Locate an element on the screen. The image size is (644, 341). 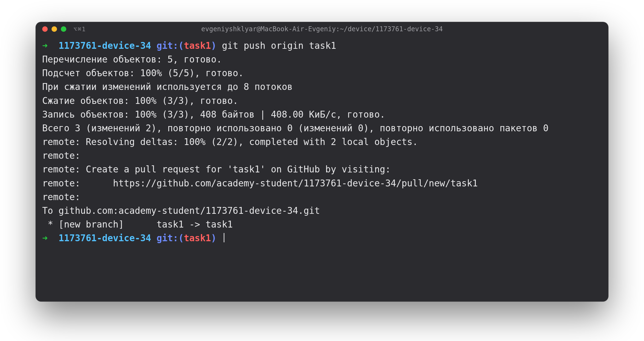
output-line: Сжатие объектов: 100% (3/3), готово. is located at coordinates (140, 101).